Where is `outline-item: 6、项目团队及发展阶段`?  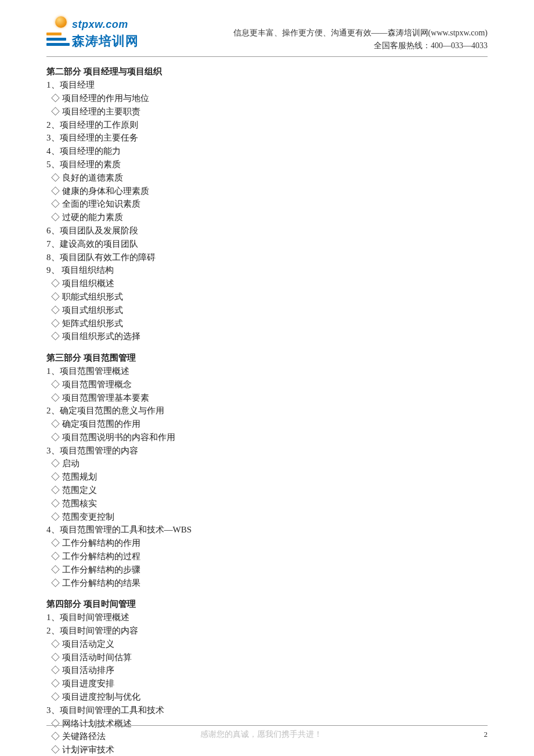
outline-item: 6、项目团队及发展阶段 is located at coordinates (267, 231).